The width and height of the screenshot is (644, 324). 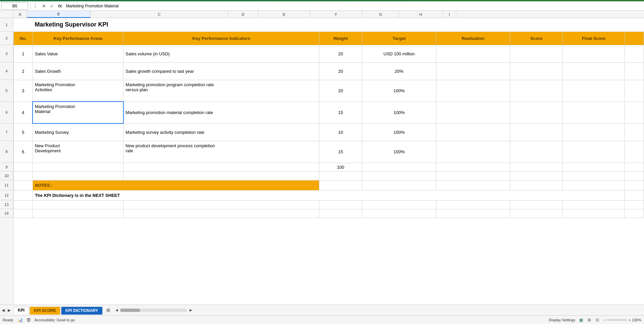 I want to click on normal-view-btn: ▦, so click(x=581, y=320).